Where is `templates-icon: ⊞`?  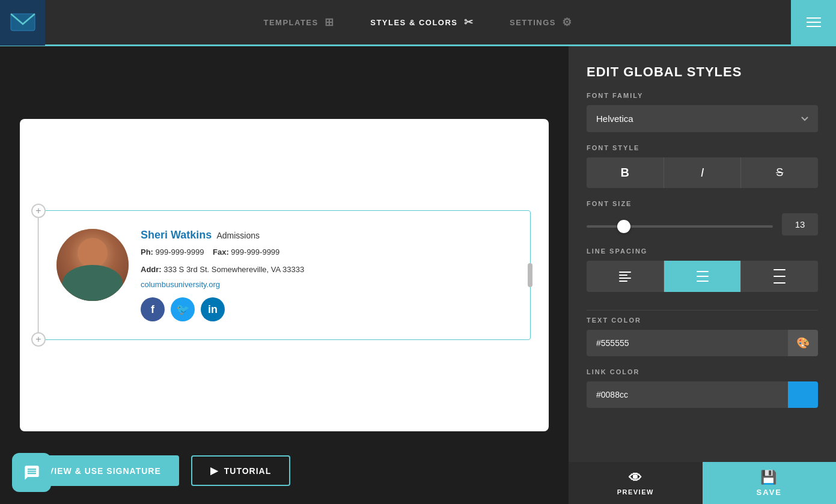 templates-icon: ⊞ is located at coordinates (329, 22).